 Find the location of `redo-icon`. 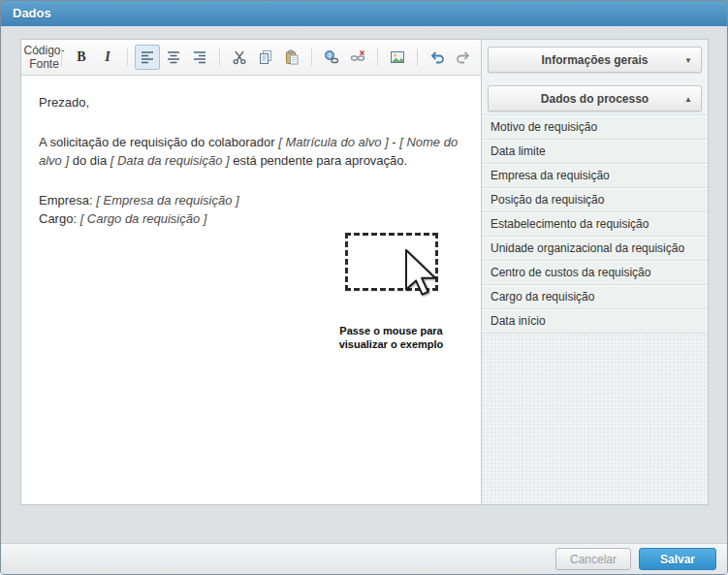

redo-icon is located at coordinates (463, 57).